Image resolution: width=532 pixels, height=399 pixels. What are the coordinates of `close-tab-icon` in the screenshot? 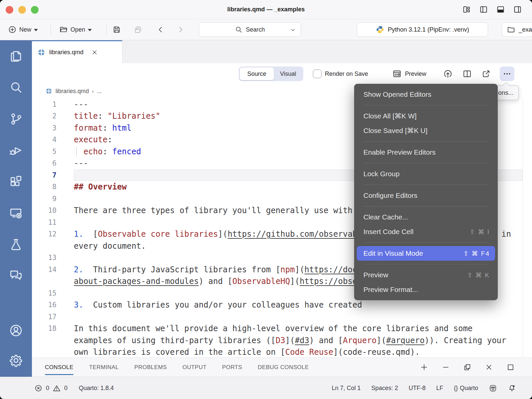 It's located at (94, 53).